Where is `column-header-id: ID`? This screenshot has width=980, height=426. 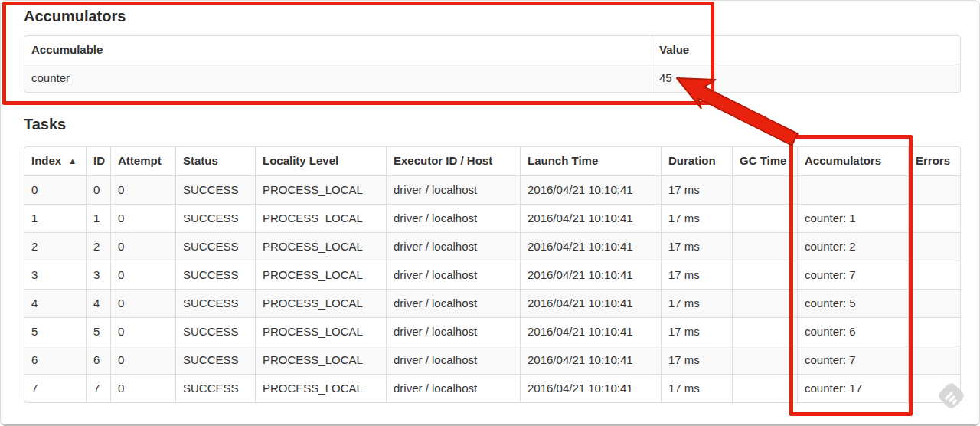
column-header-id: ID is located at coordinates (98, 161).